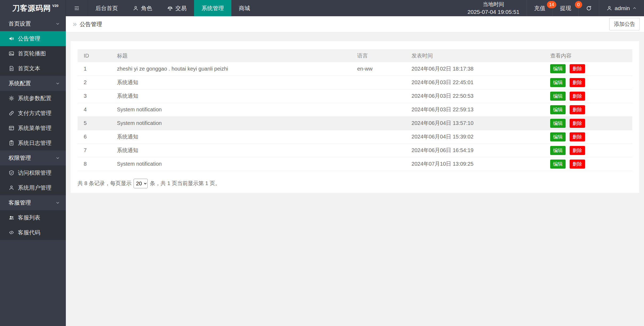 The image size is (644, 326). I want to click on table-header-row: ID 标题 语言 发表时间 查看内容, so click(355, 56).